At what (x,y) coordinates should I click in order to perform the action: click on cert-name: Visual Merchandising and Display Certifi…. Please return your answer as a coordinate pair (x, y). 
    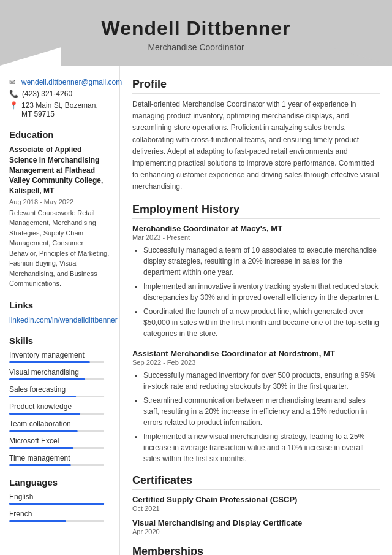
    Looking at the image, I should click on (256, 522).